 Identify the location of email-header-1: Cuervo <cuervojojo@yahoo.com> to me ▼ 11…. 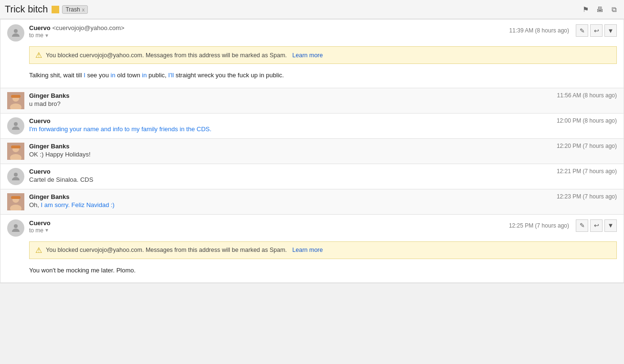
(312, 33).